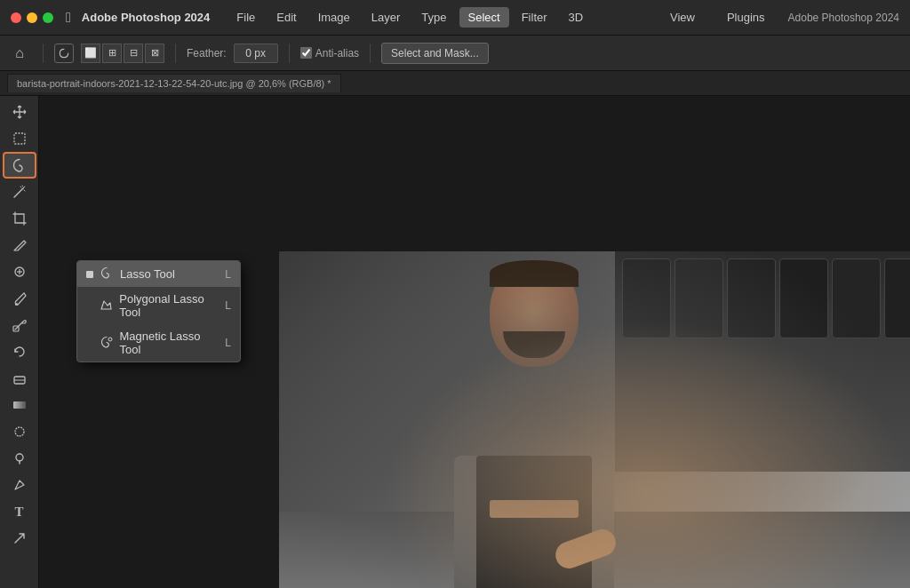 The height and width of the screenshot is (588, 910). I want to click on options-bar: ⌂ ⬜ ⊞ ⊟ ⊠ Feather: Anti-alias Select and…, so click(455, 53).